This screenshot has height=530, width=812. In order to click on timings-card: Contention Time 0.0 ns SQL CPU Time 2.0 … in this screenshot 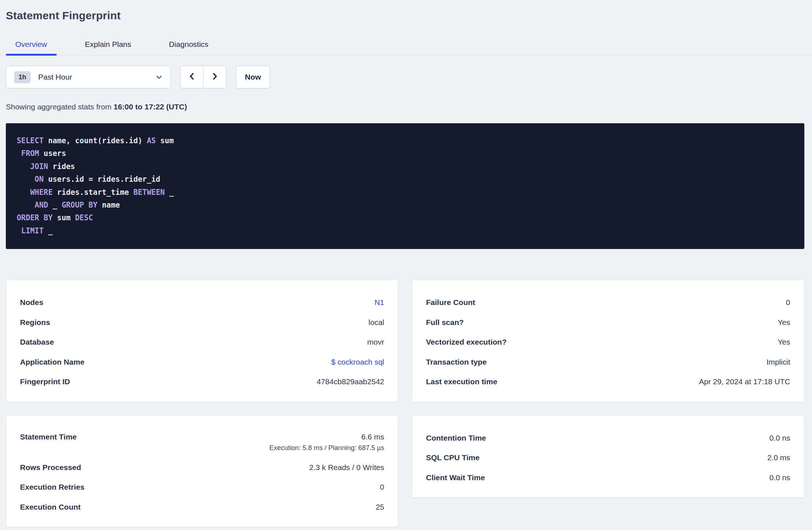, I will do `click(608, 457)`.